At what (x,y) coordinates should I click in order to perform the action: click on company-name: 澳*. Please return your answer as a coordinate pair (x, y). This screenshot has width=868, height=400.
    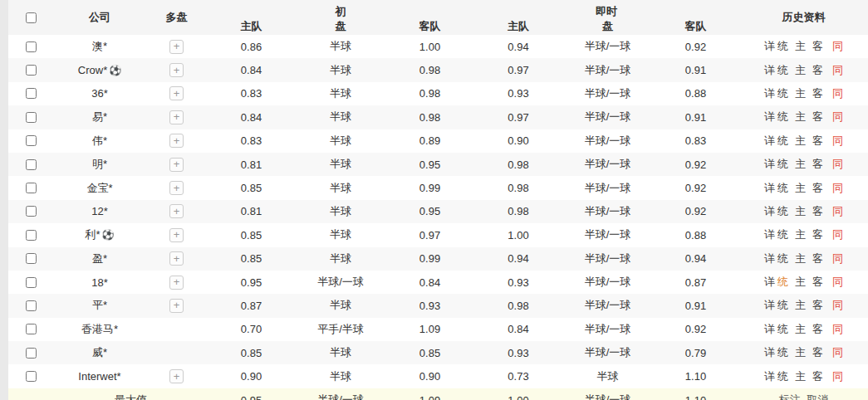
    Looking at the image, I should click on (100, 46).